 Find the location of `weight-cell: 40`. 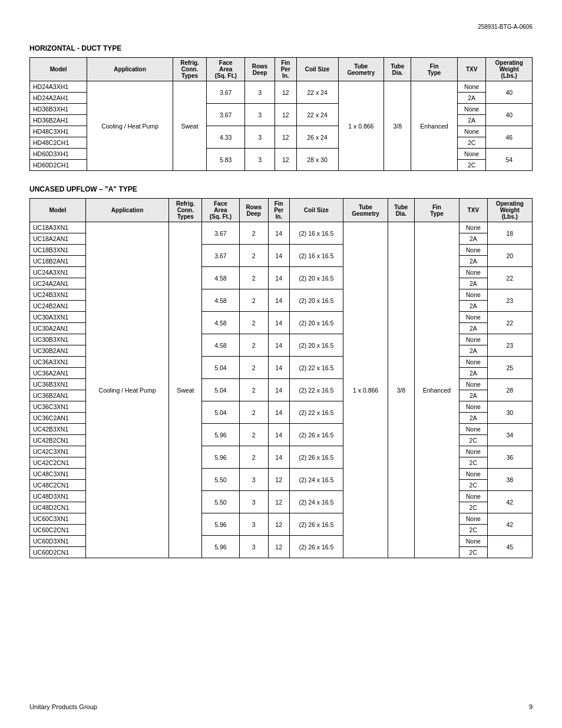

weight-cell: 40 is located at coordinates (509, 93).